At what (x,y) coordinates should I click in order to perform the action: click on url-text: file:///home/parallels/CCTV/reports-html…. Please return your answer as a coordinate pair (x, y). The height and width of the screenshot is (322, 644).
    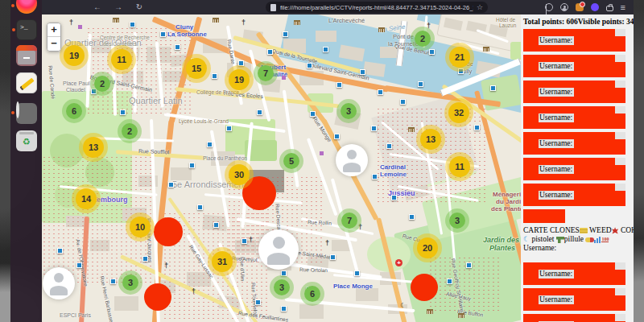
    Looking at the image, I should click on (377, 8).